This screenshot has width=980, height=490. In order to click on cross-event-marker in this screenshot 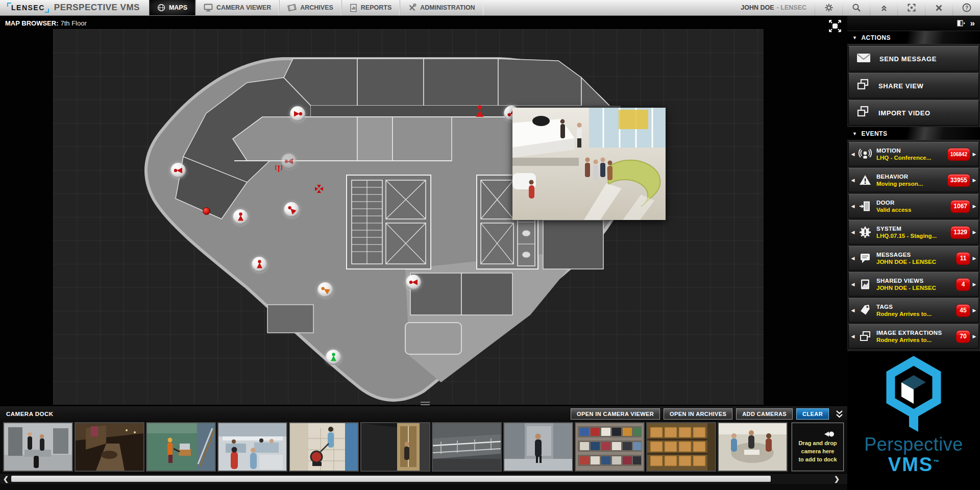, I will do `click(319, 190)`.